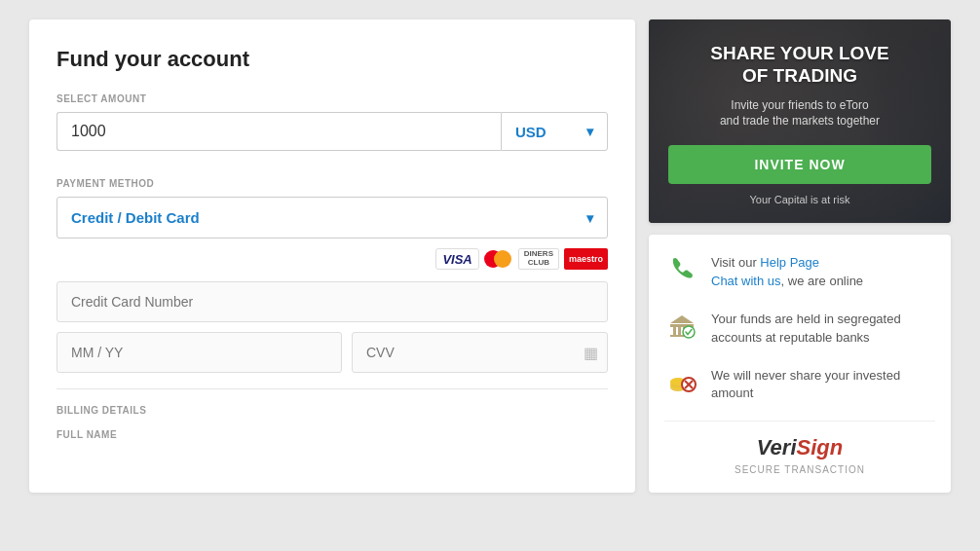 The width and height of the screenshot is (980, 551). What do you see at coordinates (682, 326) in the screenshot?
I see `bank-icon` at bounding box center [682, 326].